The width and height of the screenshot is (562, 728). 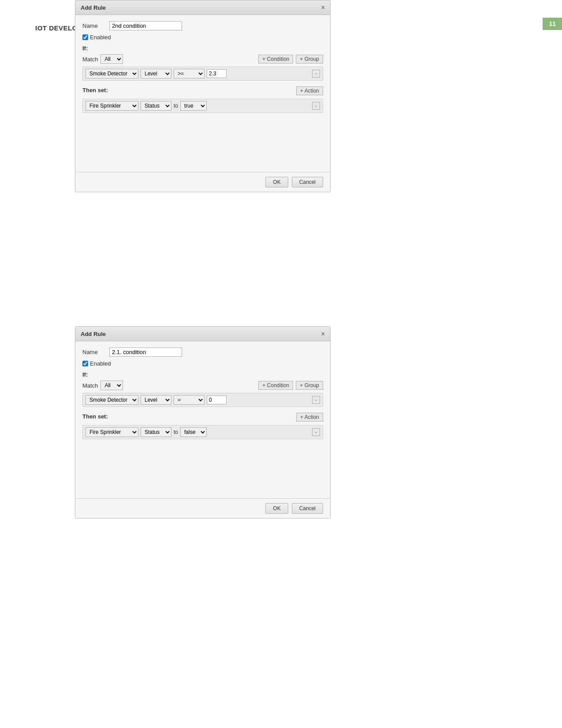 I want to click on action-to-label-1: to, so click(x=176, y=106).